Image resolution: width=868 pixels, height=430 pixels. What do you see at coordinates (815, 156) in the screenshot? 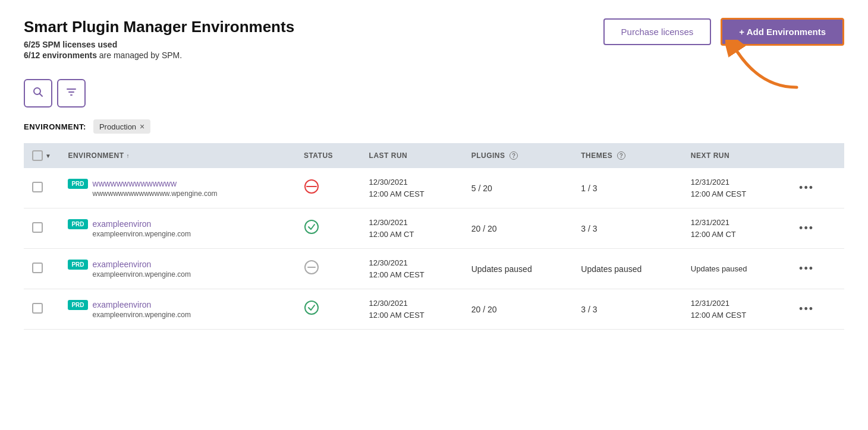
I see `th-actions` at bounding box center [815, 156].